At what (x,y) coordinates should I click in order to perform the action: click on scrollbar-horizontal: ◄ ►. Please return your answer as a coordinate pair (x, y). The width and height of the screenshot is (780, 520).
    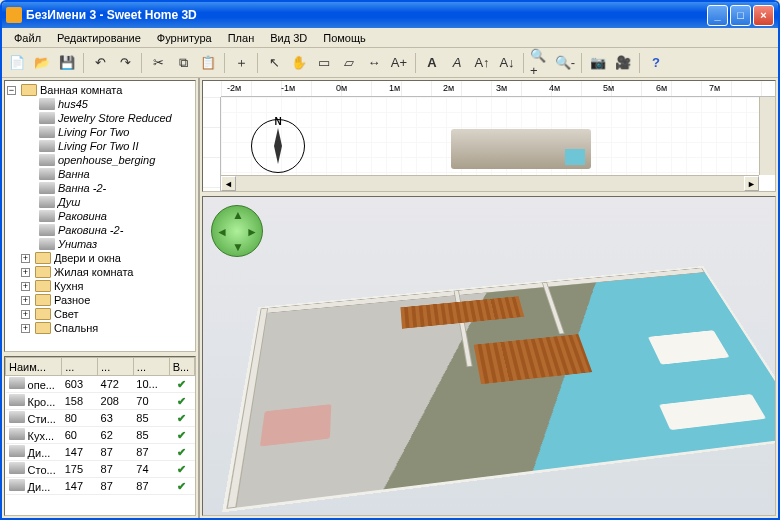
    Looking at the image, I should click on (490, 183).